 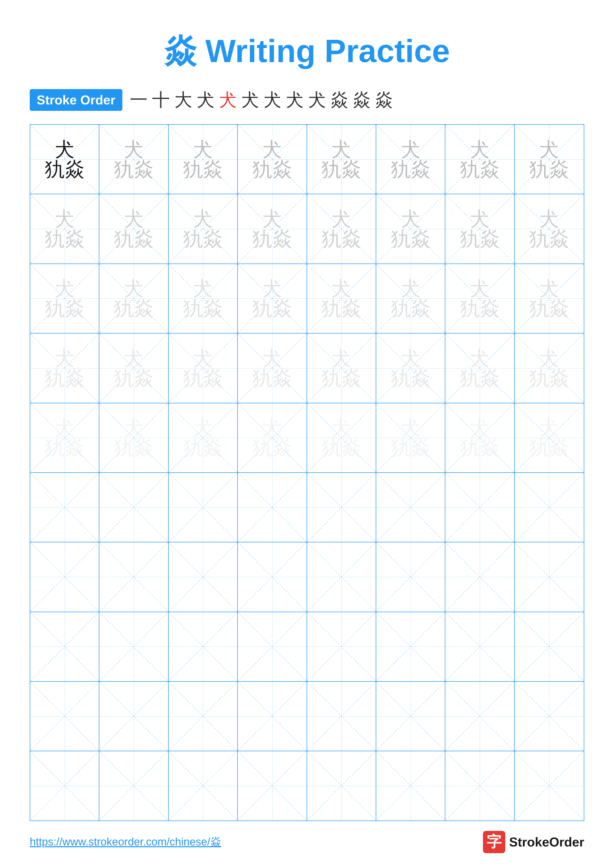 What do you see at coordinates (480, 229) in the screenshot?
I see `grid-cell-2-7: 犬犰焱` at bounding box center [480, 229].